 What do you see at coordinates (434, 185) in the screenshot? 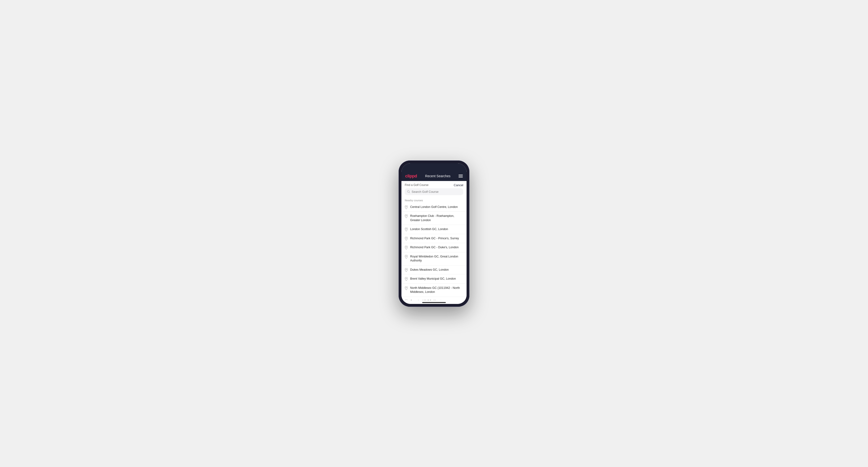
I see `find-bar: Find a Golf Course Cancel` at bounding box center [434, 185].